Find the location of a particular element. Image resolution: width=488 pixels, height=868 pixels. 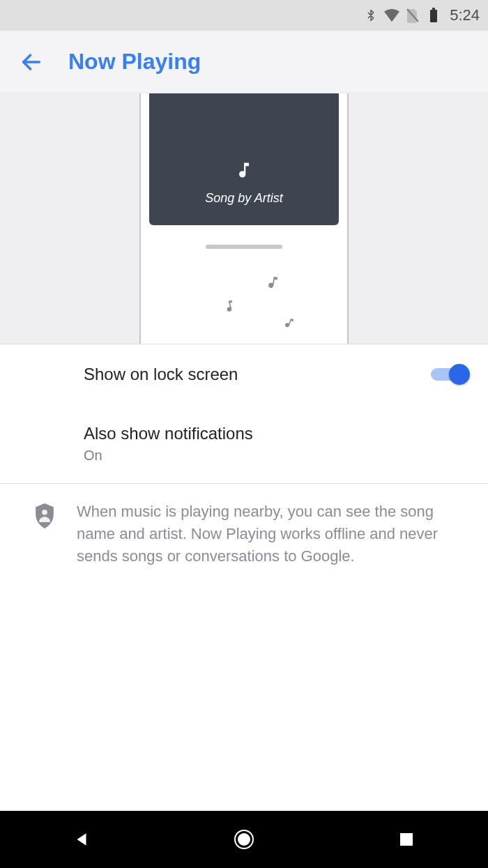

nav-back-button is located at coordinates (82, 839).